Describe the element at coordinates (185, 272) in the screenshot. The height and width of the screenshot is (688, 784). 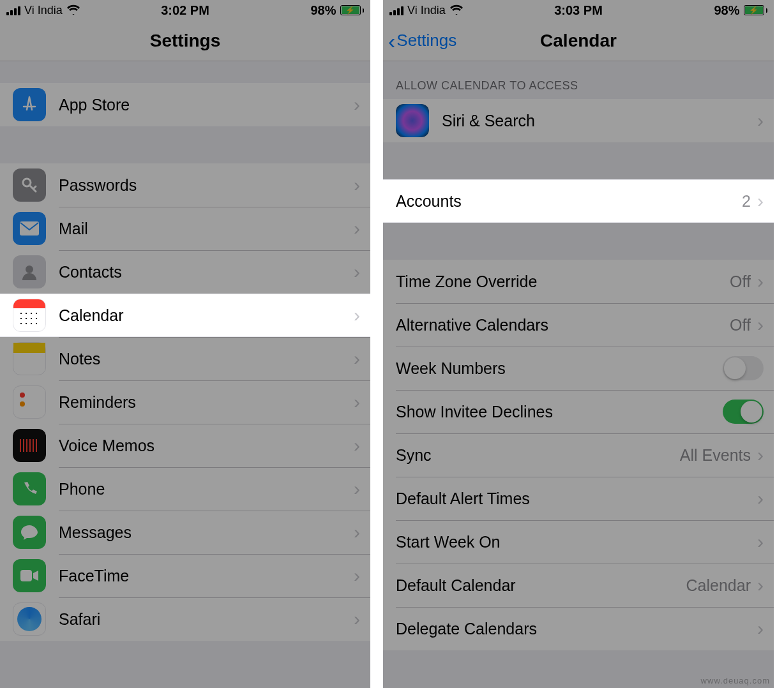
I see `row-contacts: Contacts ›` at that location.